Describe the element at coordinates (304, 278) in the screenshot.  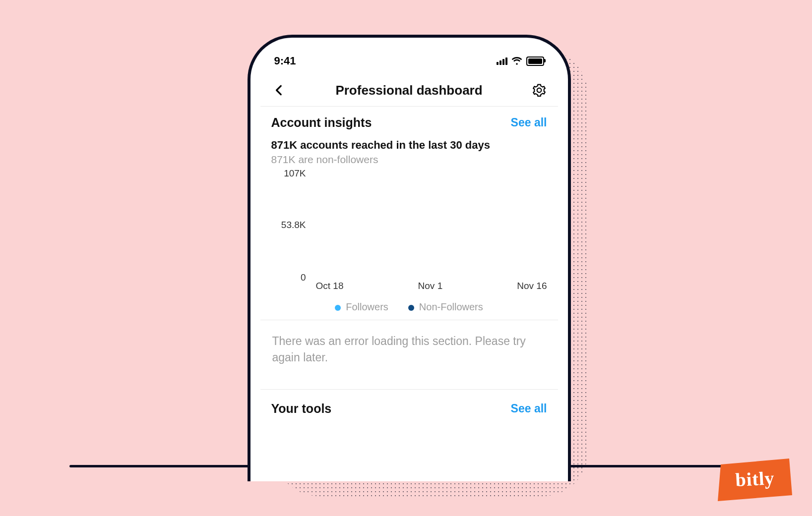
I see `y-tick: 0` at that location.